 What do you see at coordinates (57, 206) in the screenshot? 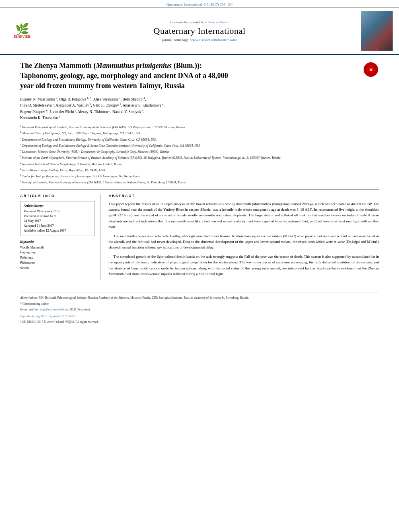
I see `article-history-label: Article history:` at bounding box center [57, 206].